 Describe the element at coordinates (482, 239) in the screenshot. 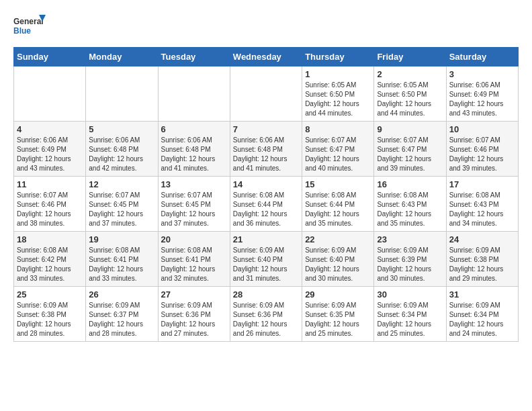

I see `day-number: 24` at that location.